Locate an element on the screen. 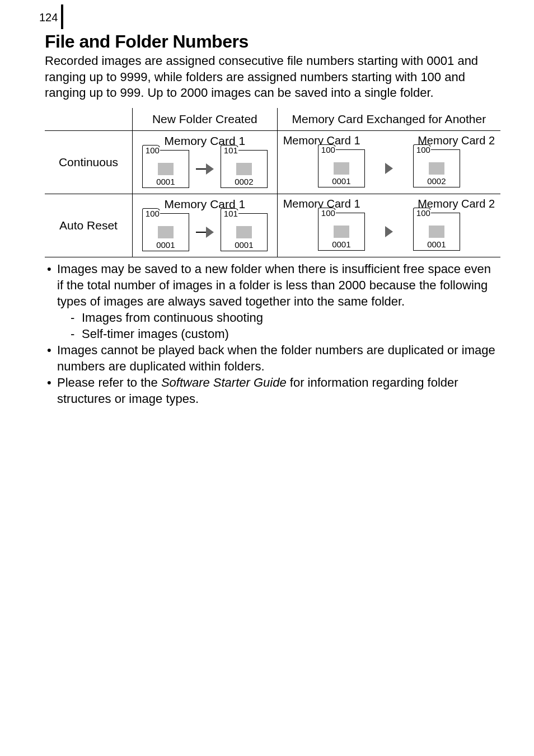  row-label-auto-reset: Auto Reset is located at coordinates (88, 225).